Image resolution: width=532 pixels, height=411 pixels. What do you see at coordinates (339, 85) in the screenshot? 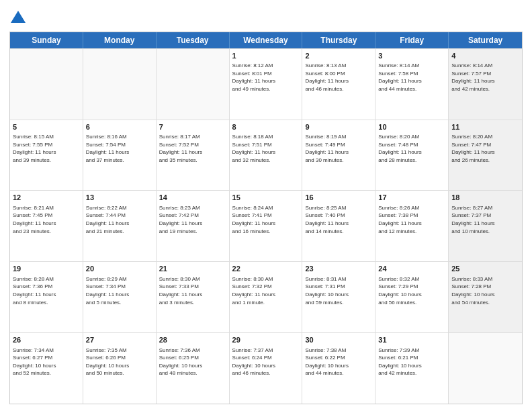
I see `calendar-day-2: 2Sunrise: 8:13 AM Sunset: 8:00 PM Daylig…` at bounding box center [339, 85].